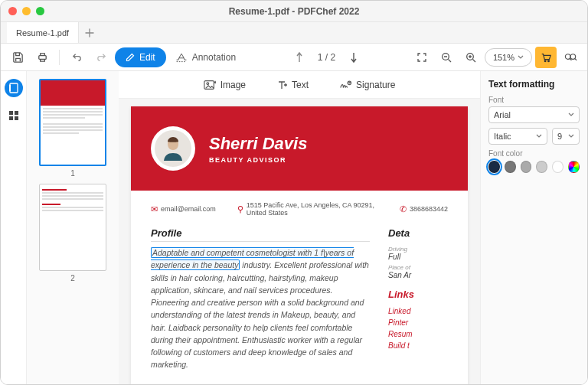  Describe the element at coordinates (147, 57) in the screenshot. I see `edit-label: Edit` at that location.